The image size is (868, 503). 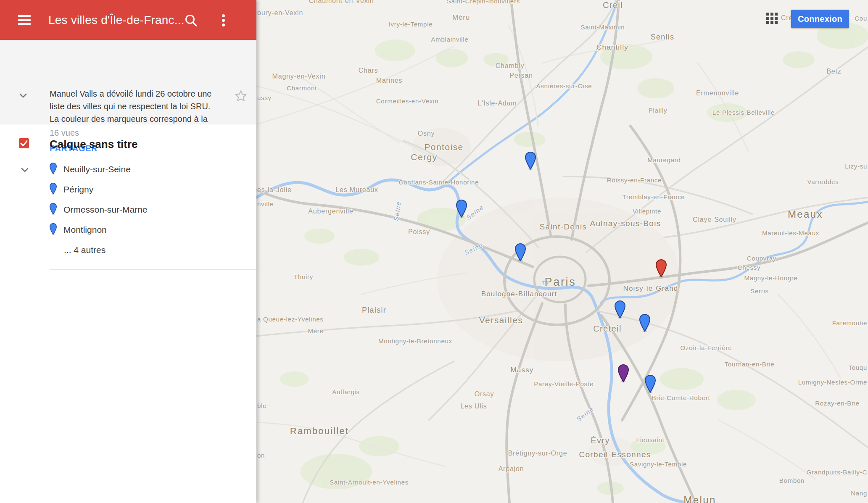 What do you see at coordinates (241, 97) in the screenshot?
I see `star-icon` at bounding box center [241, 97].